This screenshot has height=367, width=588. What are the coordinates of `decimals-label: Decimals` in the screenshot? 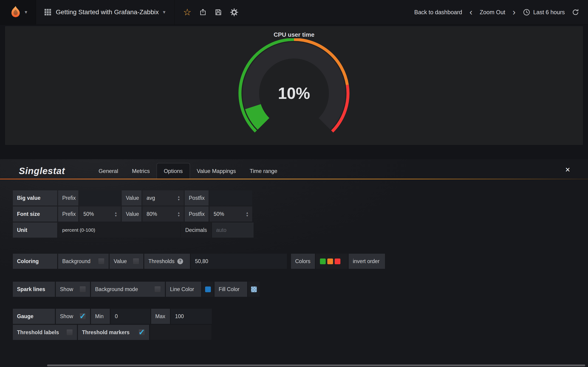 It's located at (196, 230).